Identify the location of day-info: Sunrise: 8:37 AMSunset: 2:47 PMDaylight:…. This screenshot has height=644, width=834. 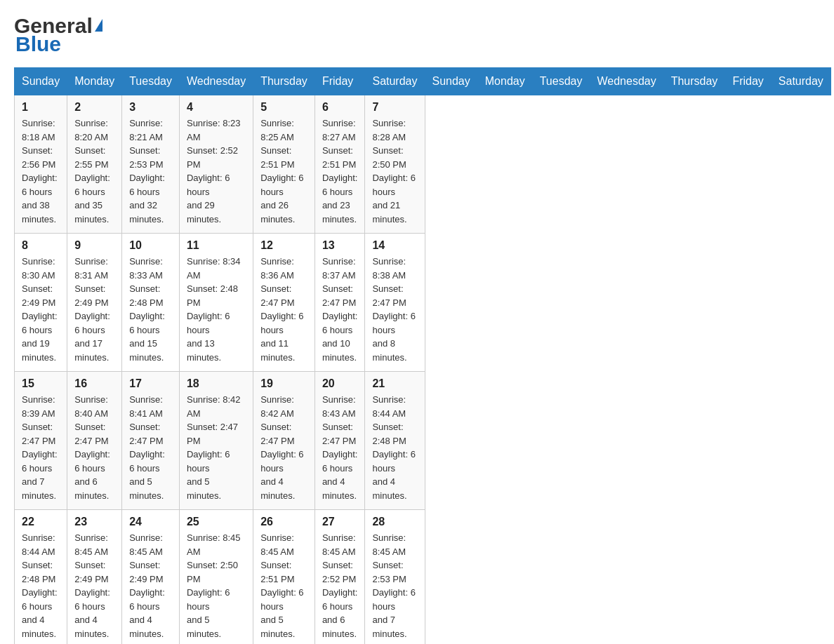
(340, 309).